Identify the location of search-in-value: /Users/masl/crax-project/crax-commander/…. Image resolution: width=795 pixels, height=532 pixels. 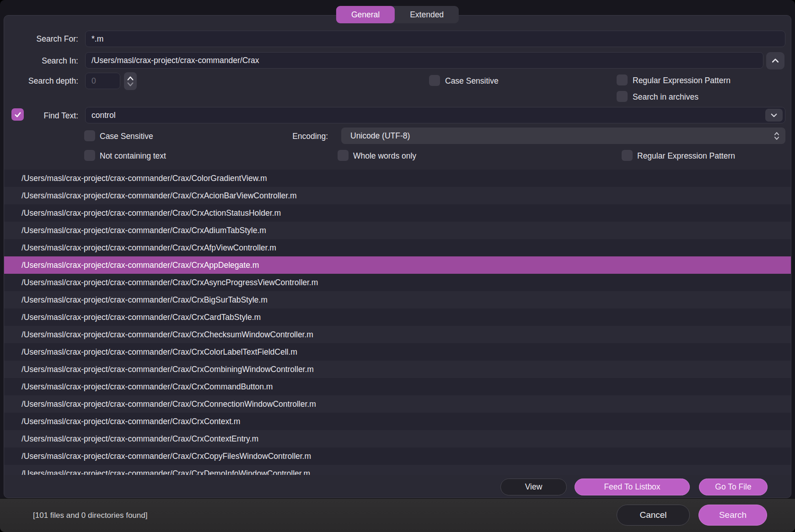
(176, 60).